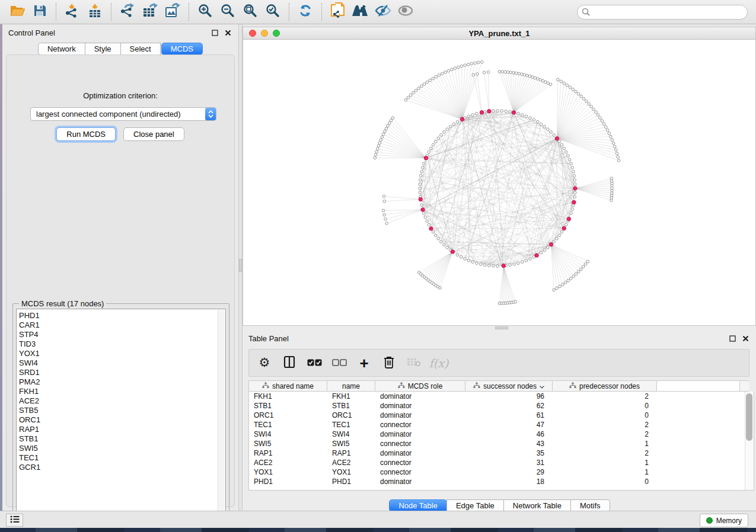  Describe the element at coordinates (314, 363) in the screenshot. I see `select-all-button` at that location.